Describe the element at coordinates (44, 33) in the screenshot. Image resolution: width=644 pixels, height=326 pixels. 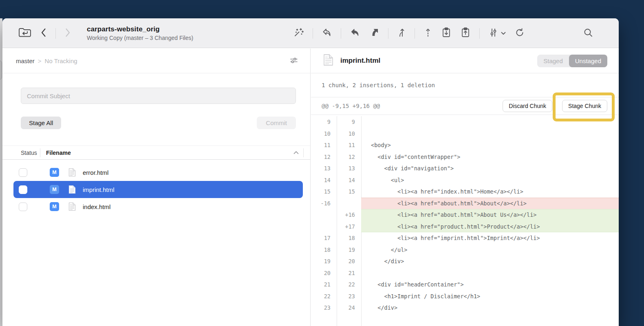
I see `chevron-left-icon` at that location.